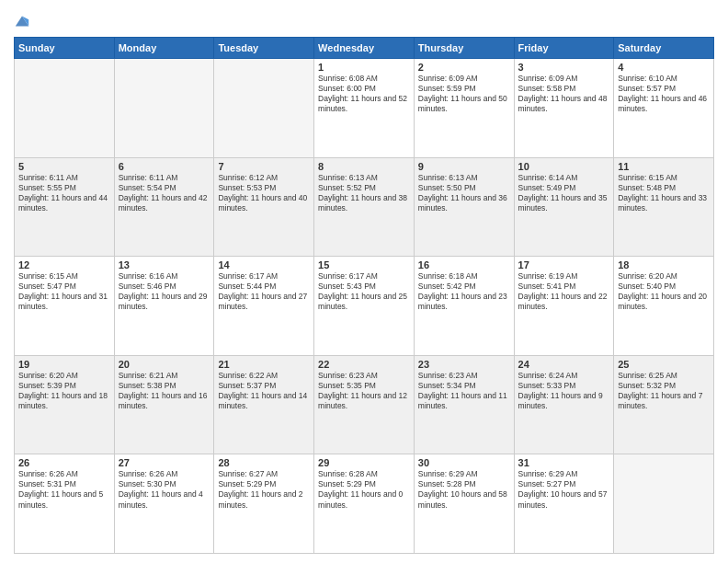 This screenshot has height=563, width=728. What do you see at coordinates (264, 292) in the screenshot?
I see `day-info: Sunrise: 6:17 AMSunset: 5:44 PMDaylight:…` at bounding box center [264, 292].